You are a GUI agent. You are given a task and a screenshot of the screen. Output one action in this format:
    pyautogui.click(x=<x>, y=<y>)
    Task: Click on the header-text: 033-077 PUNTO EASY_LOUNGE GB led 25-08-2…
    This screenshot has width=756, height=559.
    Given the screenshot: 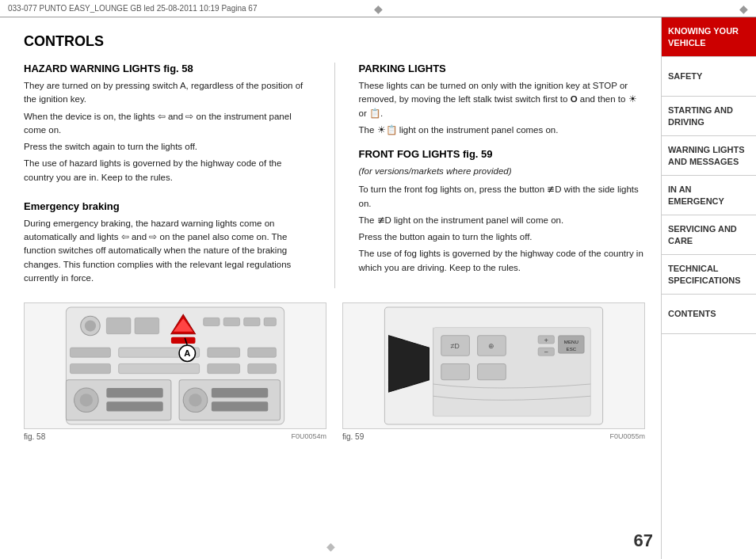 What is the action you would take?
    pyautogui.click(x=132, y=8)
    